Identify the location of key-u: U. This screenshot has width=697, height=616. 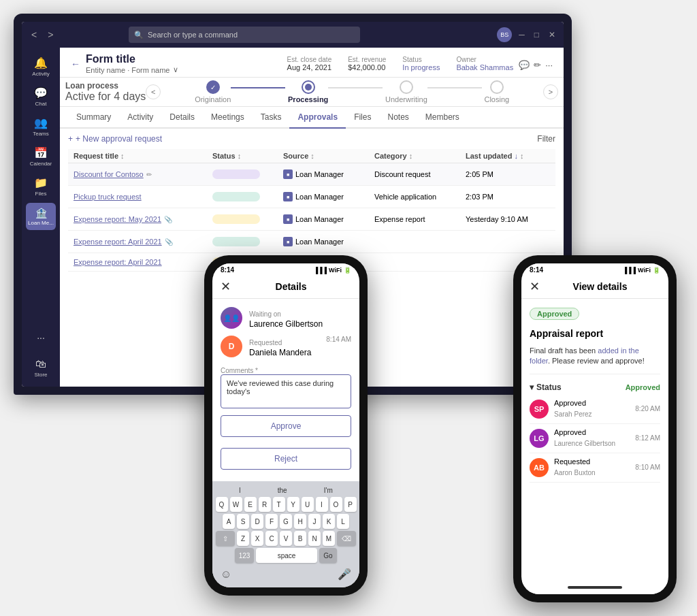
(308, 504).